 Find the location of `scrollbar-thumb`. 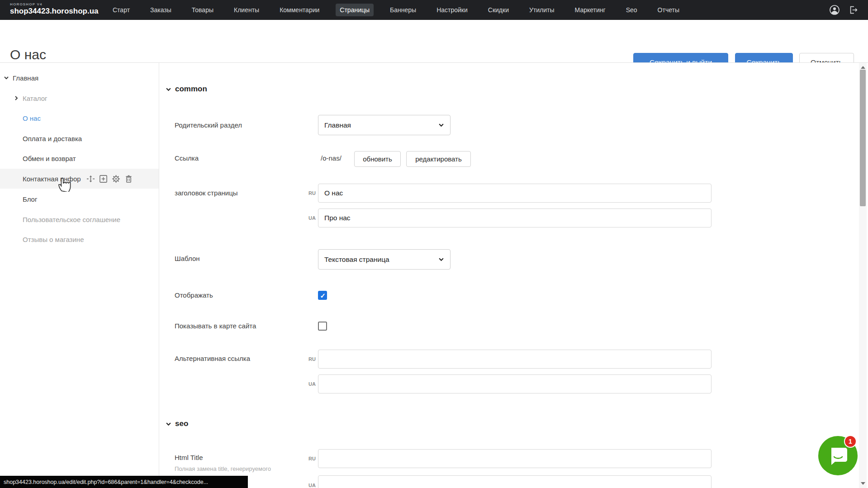

scrollbar-thumb is located at coordinates (863, 138).